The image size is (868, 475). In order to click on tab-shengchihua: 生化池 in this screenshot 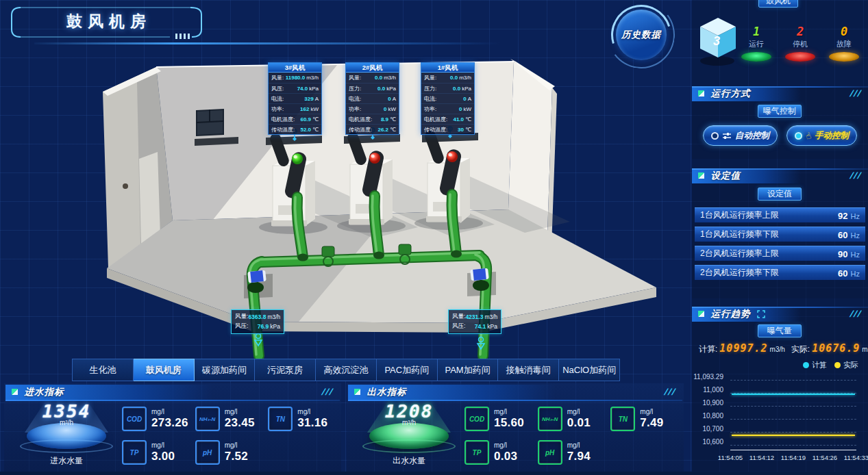, I will do `click(103, 370)`.